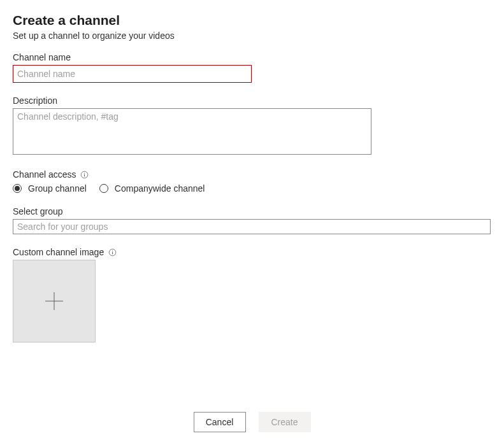 The width and height of the screenshot is (504, 445). What do you see at coordinates (220, 422) in the screenshot?
I see `cancel-button: Cancel` at bounding box center [220, 422].